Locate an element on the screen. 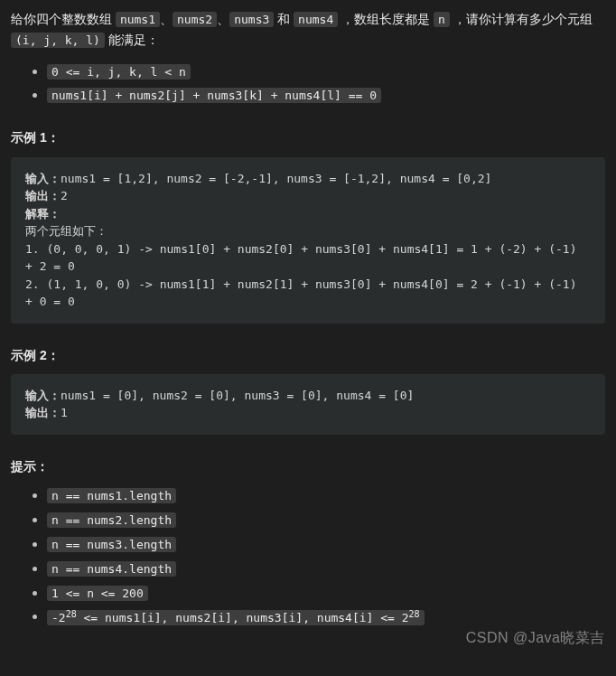 This screenshot has width=616, height=676. hint-code: n == nums3.length is located at coordinates (112, 544).